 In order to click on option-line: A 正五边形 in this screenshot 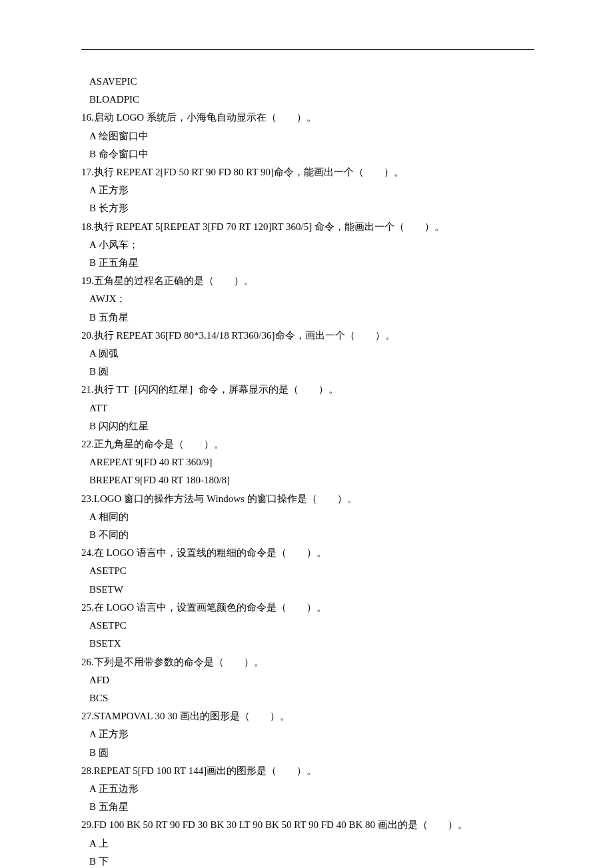, I will do `click(306, 789)`.